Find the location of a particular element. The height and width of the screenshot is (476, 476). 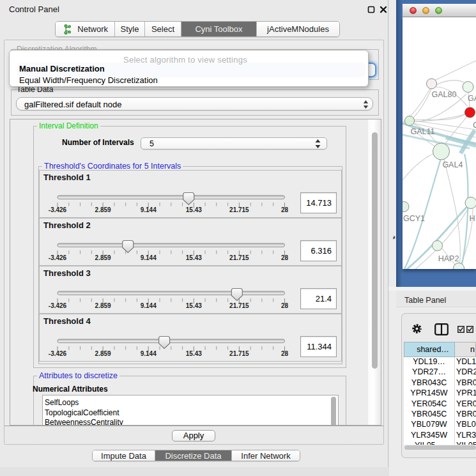

svg-text: HAP2 is located at coordinates (449, 259).